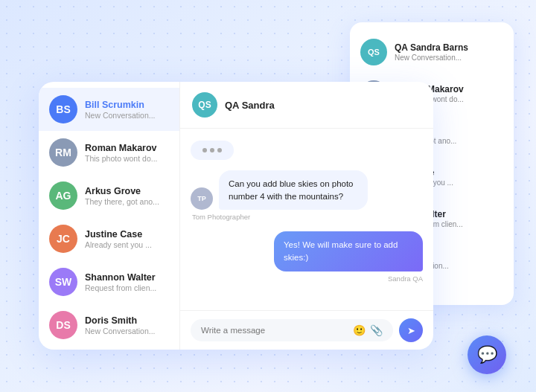 Image resolution: width=536 pixels, height=392 pixels. I want to click on sidebar-avatar-letter: DS, so click(63, 325).